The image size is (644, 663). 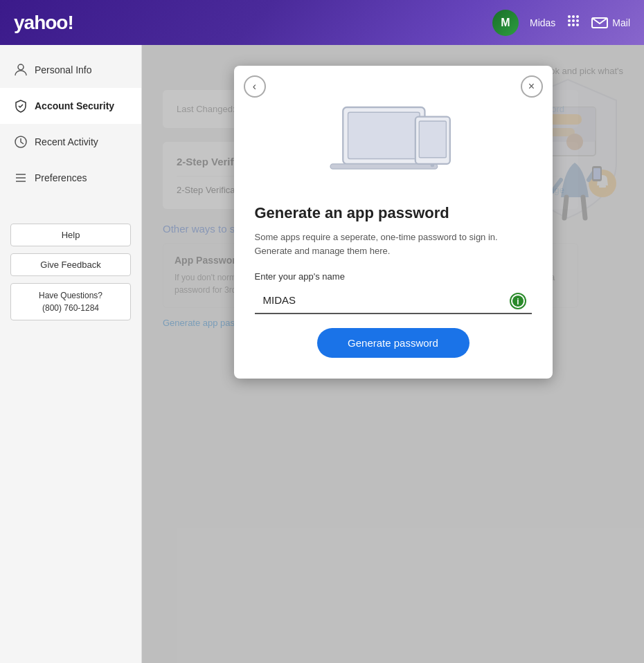 I want to click on sidebar-label-personal-info: Personal Info, so click(x=64, y=70).